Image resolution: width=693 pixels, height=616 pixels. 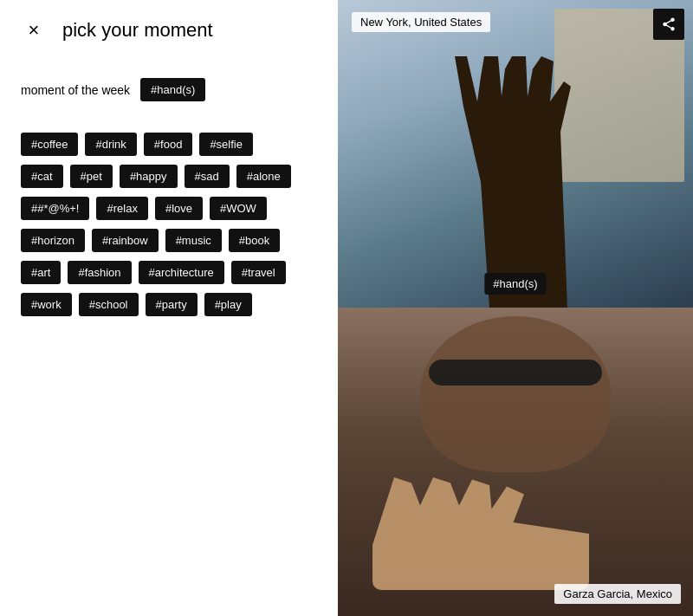 What do you see at coordinates (169, 90) in the screenshot?
I see `moment-of-week-row: moment of the week #hand(s)` at bounding box center [169, 90].